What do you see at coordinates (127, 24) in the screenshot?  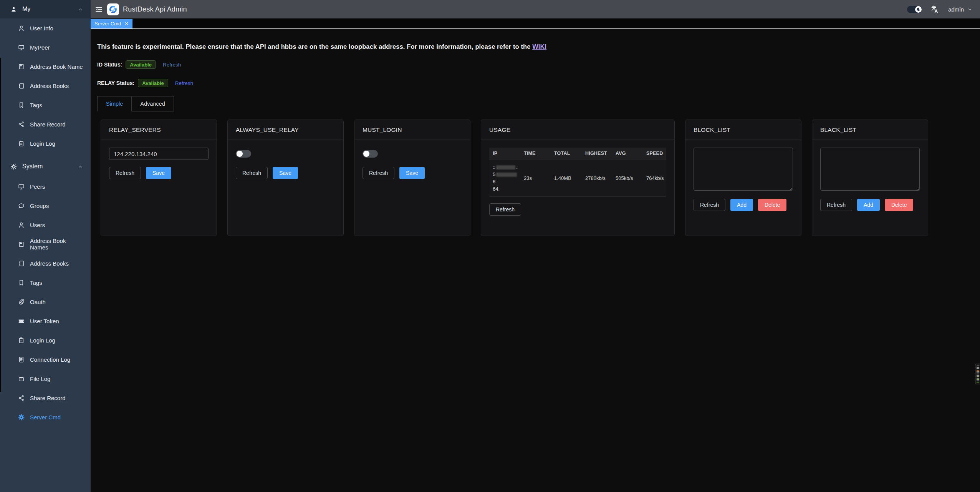 I see `tab-close-icon` at bounding box center [127, 24].